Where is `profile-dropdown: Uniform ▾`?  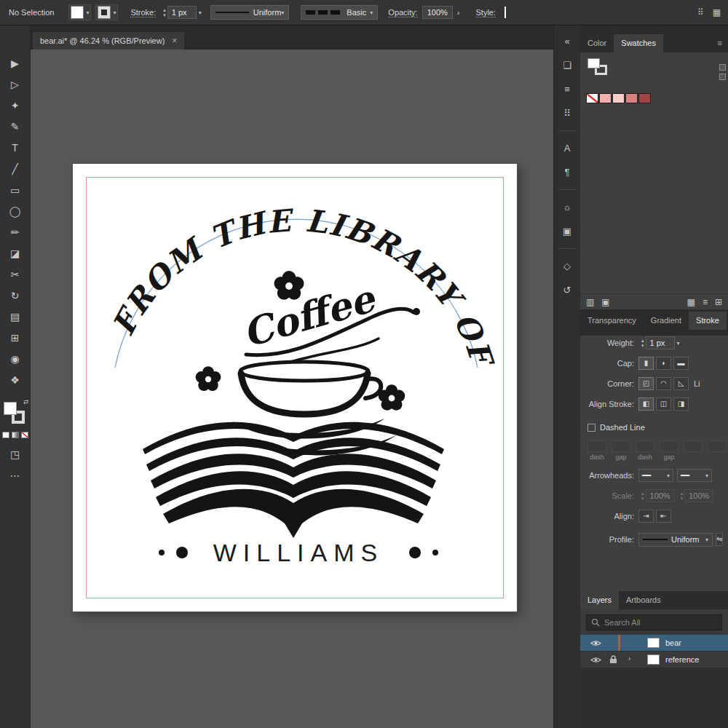 profile-dropdown: Uniform ▾ is located at coordinates (676, 540).